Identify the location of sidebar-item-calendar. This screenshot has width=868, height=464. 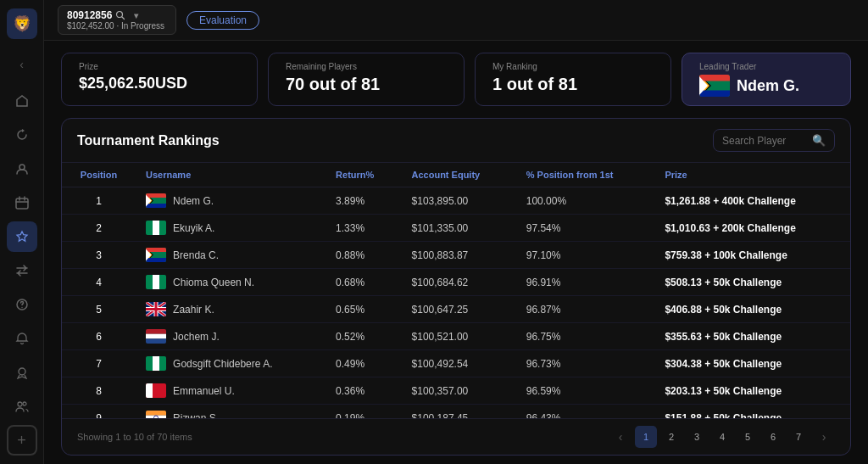
(22, 203).